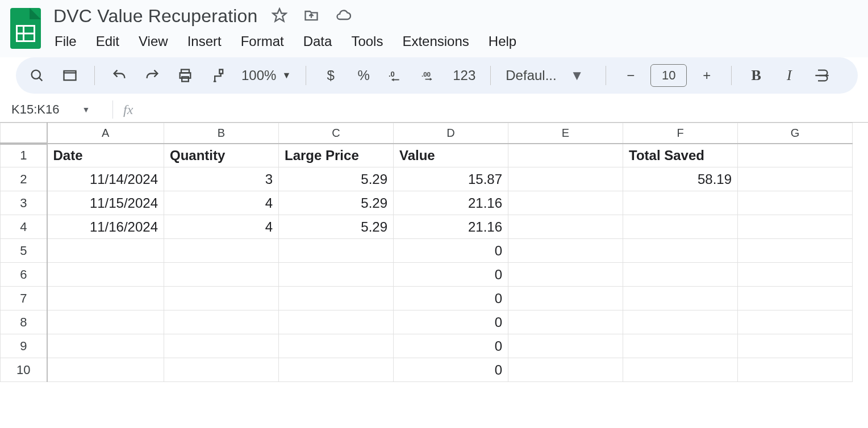 The height and width of the screenshot is (428, 868). I want to click on cell-F1: Total Saved, so click(681, 156).